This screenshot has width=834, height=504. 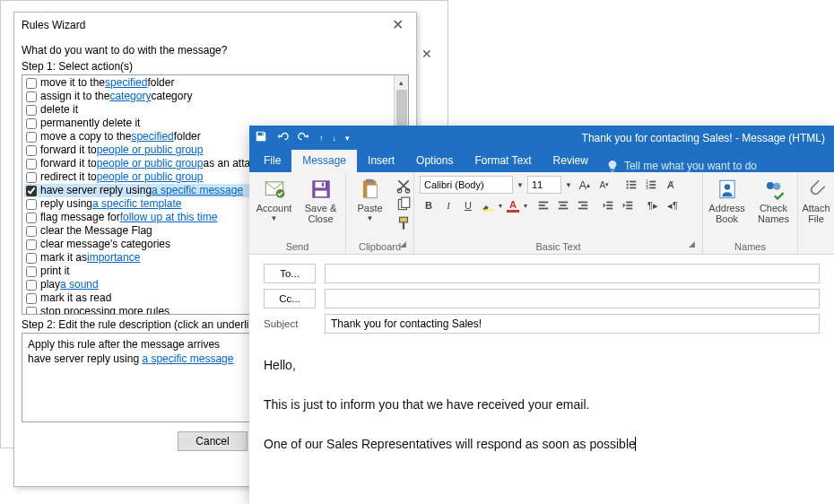 What do you see at coordinates (682, 166) in the screenshot?
I see `tell-me-search: Tell me what you want to do` at bounding box center [682, 166].